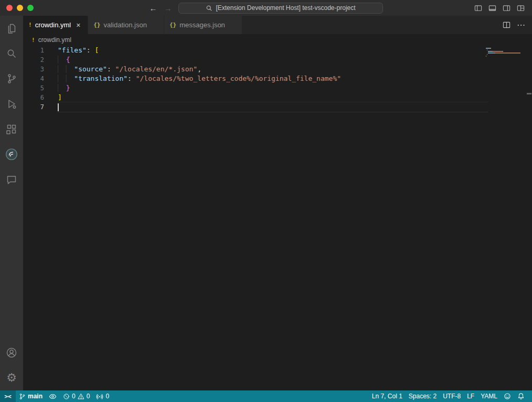 The image size is (532, 402). What do you see at coordinates (34, 69) in the screenshot?
I see `line-number: 3` at bounding box center [34, 69].